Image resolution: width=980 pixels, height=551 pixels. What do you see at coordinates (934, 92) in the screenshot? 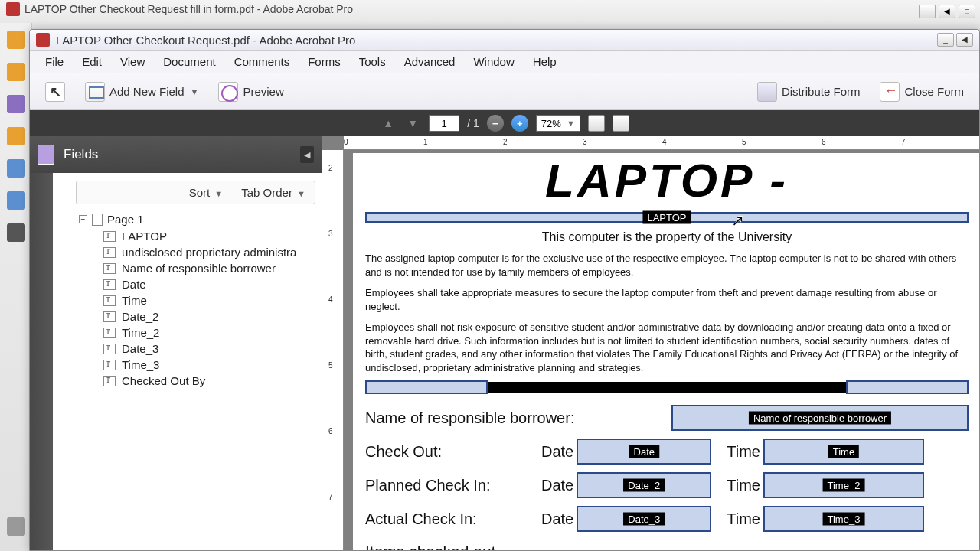
I see `close-form-label: Close Form` at bounding box center [934, 92].